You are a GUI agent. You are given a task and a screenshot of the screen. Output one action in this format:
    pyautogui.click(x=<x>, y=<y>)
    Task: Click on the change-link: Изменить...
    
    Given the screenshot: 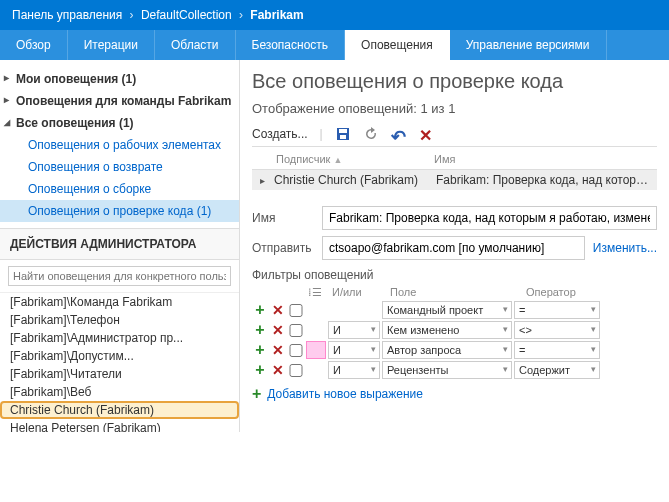 What is the action you would take?
    pyautogui.click(x=625, y=248)
    